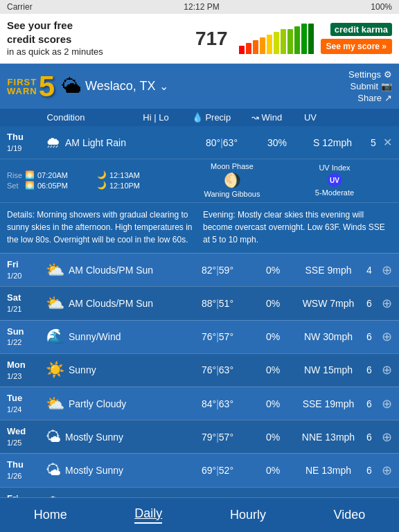 The image size is (399, 532). What do you see at coordinates (310, 118) in the screenshot?
I see `col-uv-header: UV` at bounding box center [310, 118].